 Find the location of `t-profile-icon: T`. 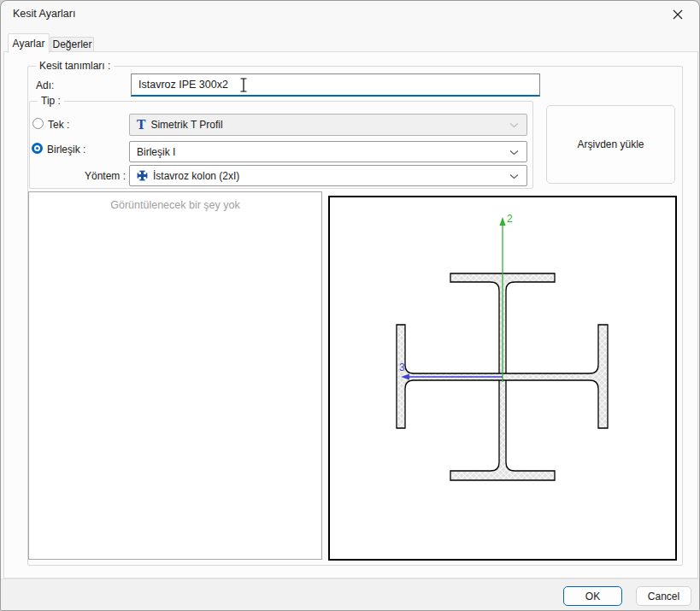

t-profile-icon: T is located at coordinates (141, 125).